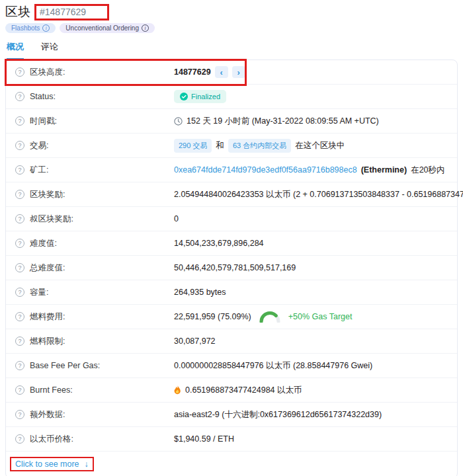 The height and width of the screenshot is (476, 463). Describe the element at coordinates (179, 122) in the screenshot. I see `clock-icon` at that location.